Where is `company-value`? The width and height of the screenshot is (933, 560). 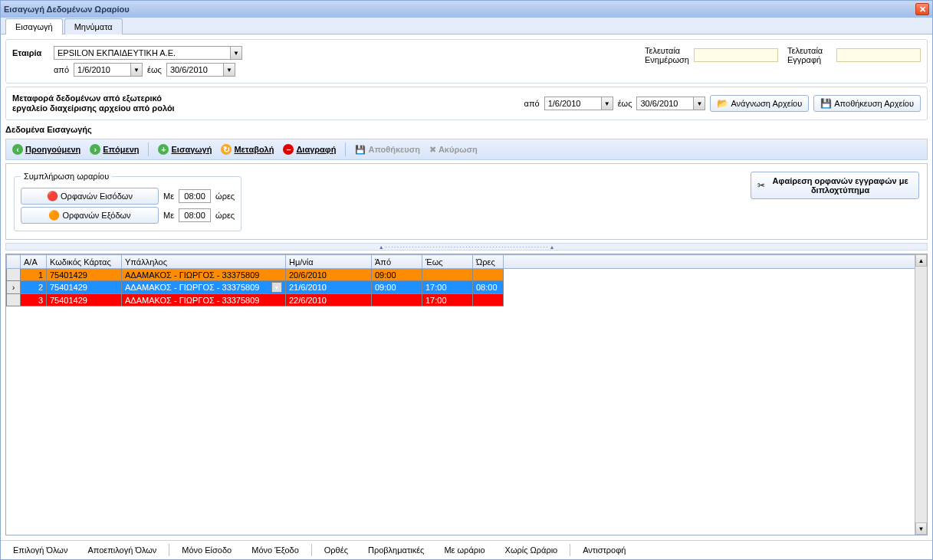
company-value is located at coordinates (142, 53).